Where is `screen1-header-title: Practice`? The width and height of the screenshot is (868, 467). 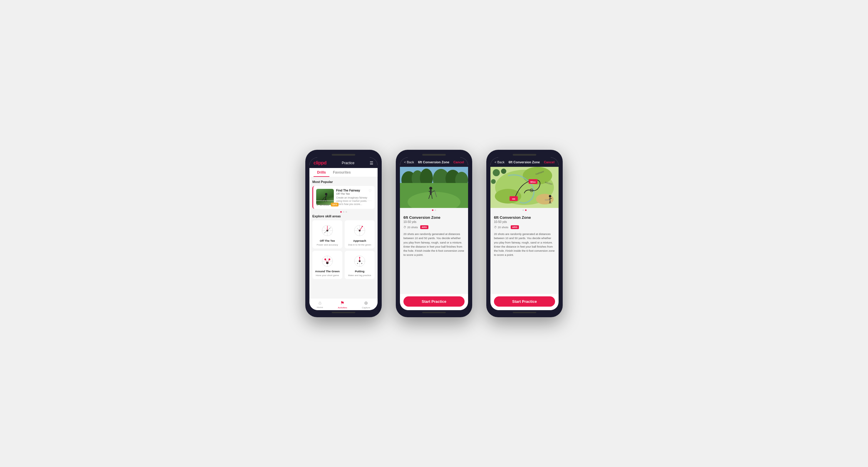 screen1-header-title: Practice is located at coordinates (348, 163).